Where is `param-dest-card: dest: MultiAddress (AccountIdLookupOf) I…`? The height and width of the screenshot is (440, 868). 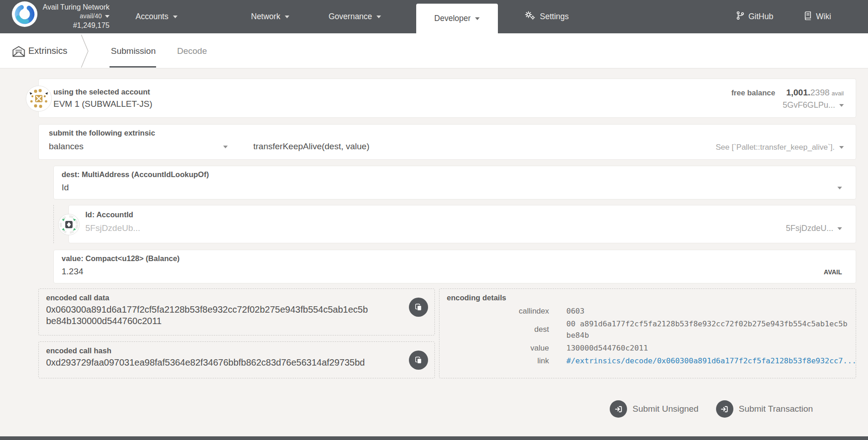 param-dest-card: dest: MultiAddress (AccountIdLookupOf) I… is located at coordinates (455, 183).